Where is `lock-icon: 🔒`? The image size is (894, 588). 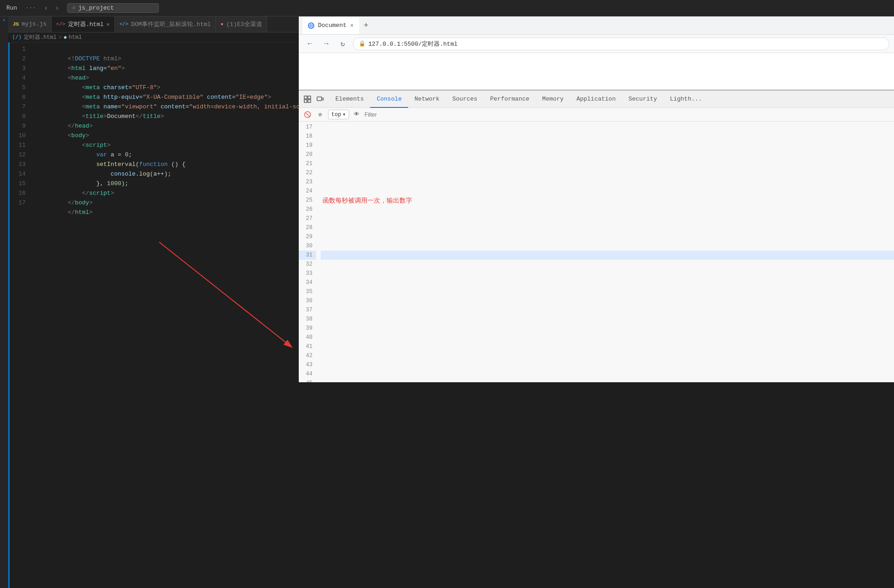
lock-icon: 🔒 is located at coordinates (362, 44).